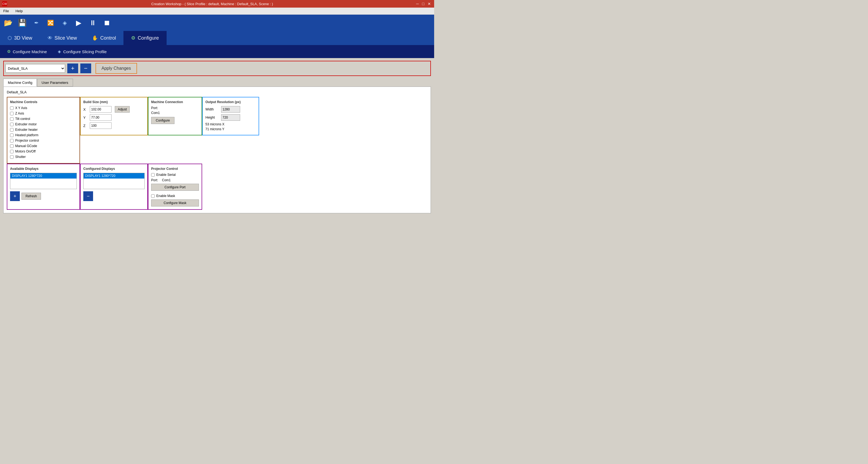 The image size is (868, 464). Describe the element at coordinates (20, 157) in the screenshot. I see `shutter-label: Shutter` at that location.